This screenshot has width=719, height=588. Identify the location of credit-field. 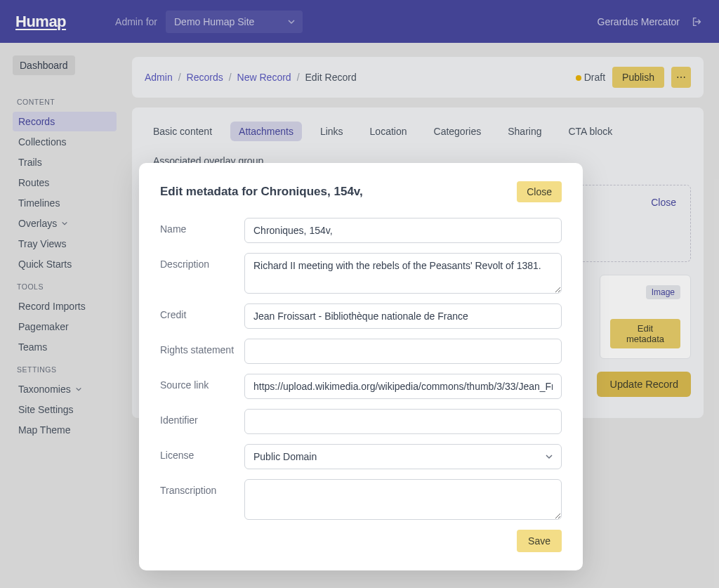
(403, 316).